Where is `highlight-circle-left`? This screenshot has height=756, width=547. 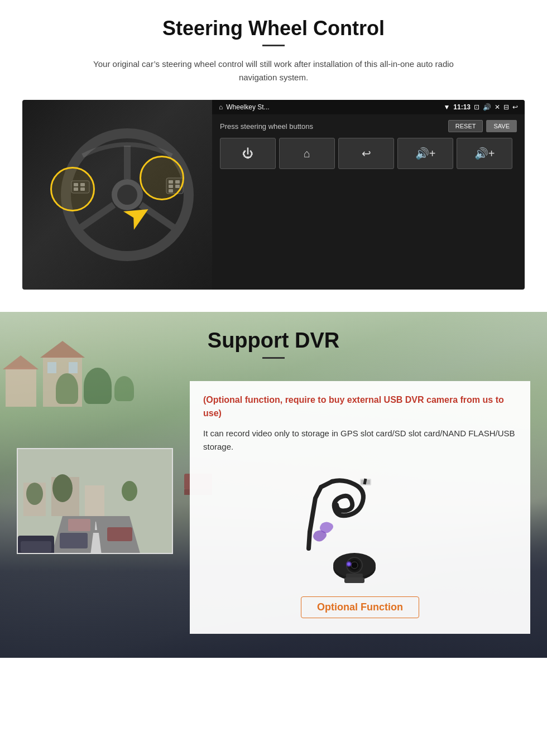
highlight-circle-left is located at coordinates (73, 189).